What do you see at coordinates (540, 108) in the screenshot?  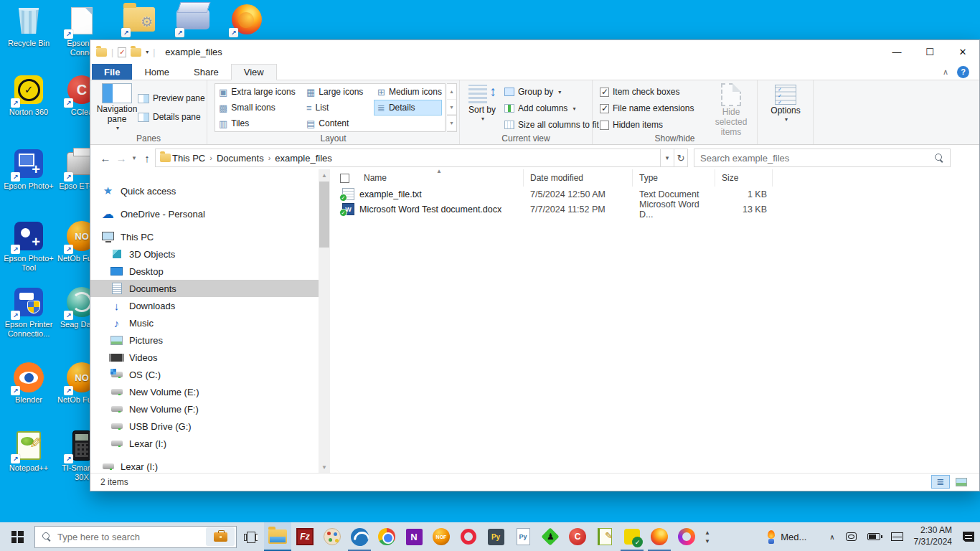 I see `add-columns-button: Add columns▾` at bounding box center [540, 108].